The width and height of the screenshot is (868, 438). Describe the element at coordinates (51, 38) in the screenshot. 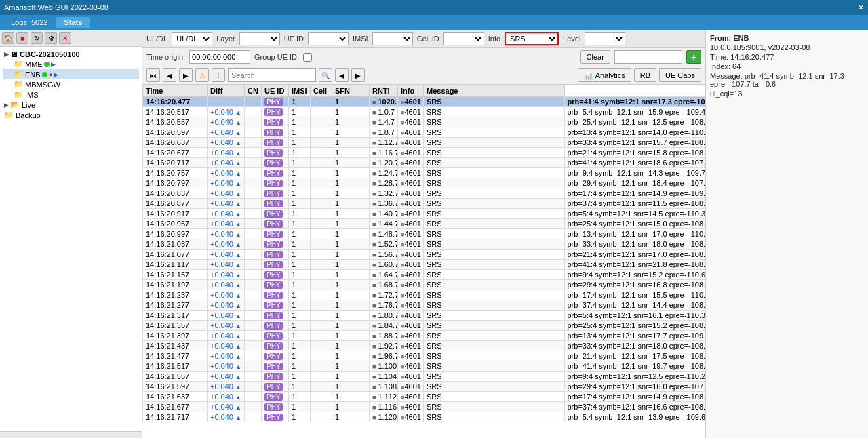

I see `sidebar-settings-icon: ⚙` at that location.